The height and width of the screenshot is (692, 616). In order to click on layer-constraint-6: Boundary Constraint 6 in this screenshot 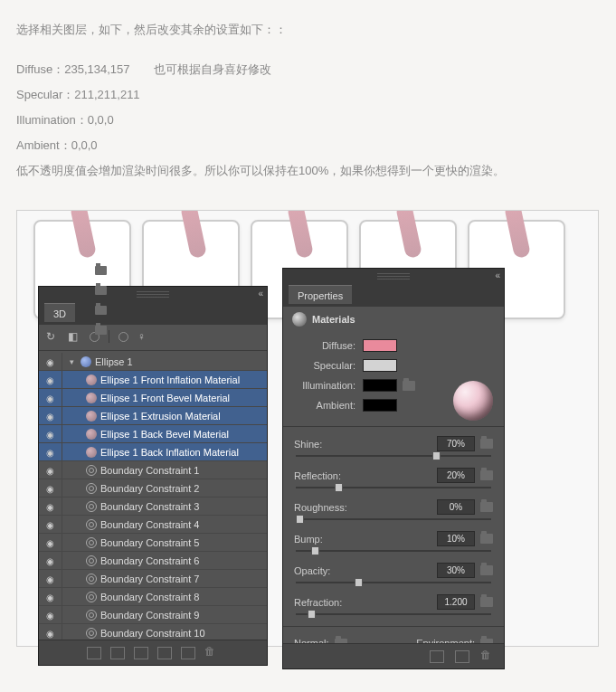, I will do `click(153, 561)`.